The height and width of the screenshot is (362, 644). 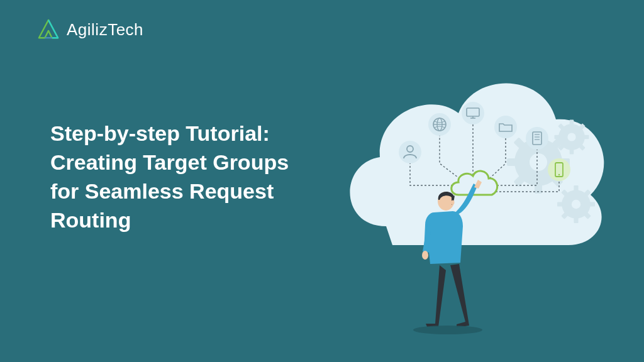 What do you see at coordinates (576, 204) in the screenshot?
I see `gear-small-bottom-icon` at bounding box center [576, 204].